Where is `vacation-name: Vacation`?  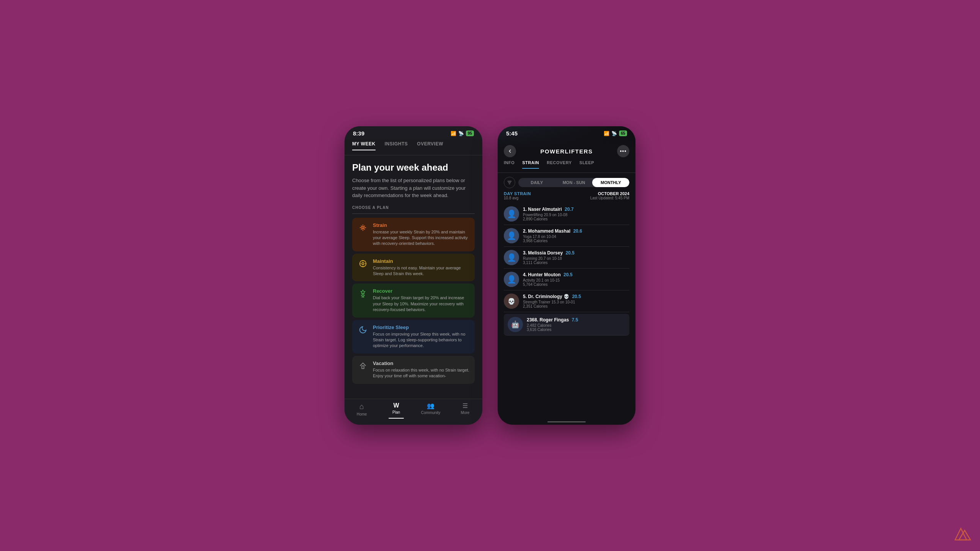
vacation-name: Vacation is located at coordinates (421, 364).